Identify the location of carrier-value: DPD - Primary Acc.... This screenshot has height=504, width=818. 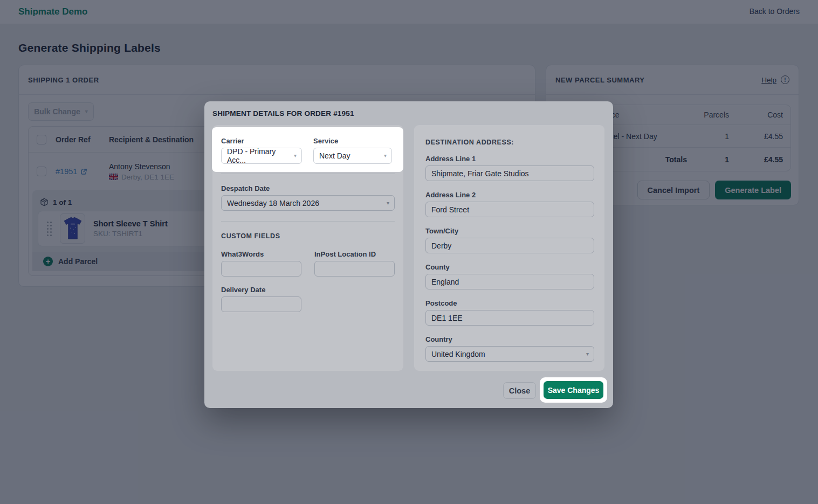
(262, 156).